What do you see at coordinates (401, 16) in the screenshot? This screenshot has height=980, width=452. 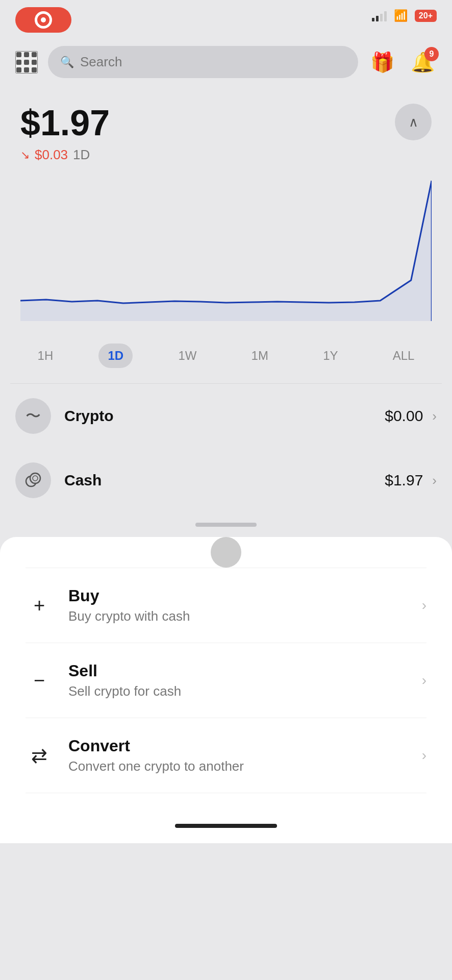 I see `wifi-icon: 📶` at bounding box center [401, 16].